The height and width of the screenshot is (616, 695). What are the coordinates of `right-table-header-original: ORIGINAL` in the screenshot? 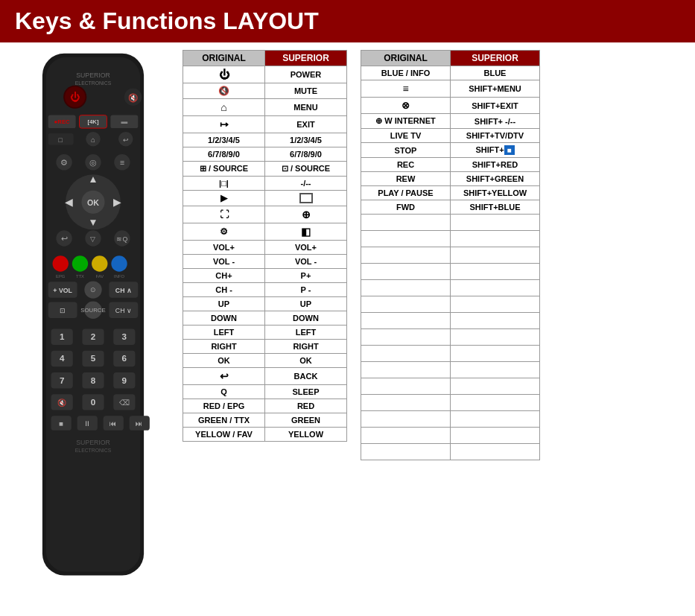 It's located at (406, 58).